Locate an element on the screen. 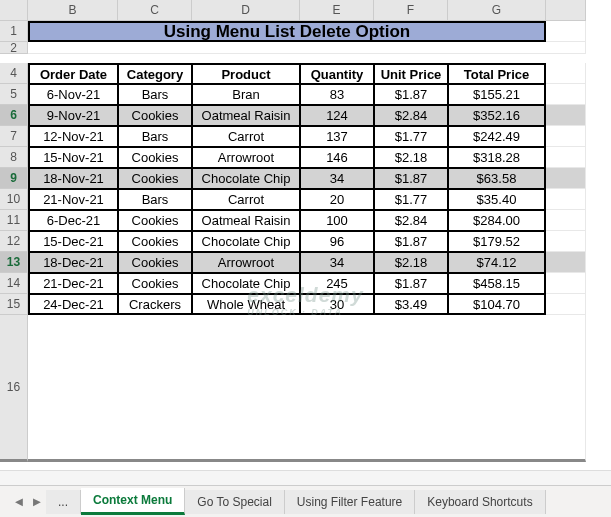  table-cell: 24-Dec-21 is located at coordinates (73, 304).